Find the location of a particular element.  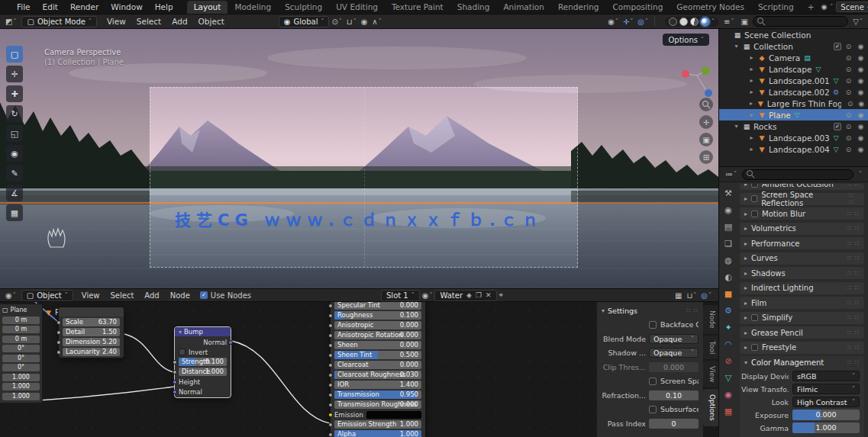

proportional-editing-toggle: ◉ is located at coordinates (365, 21).